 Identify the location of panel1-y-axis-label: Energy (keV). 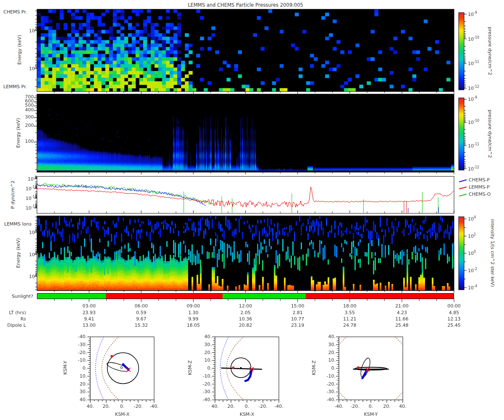
(19, 50).